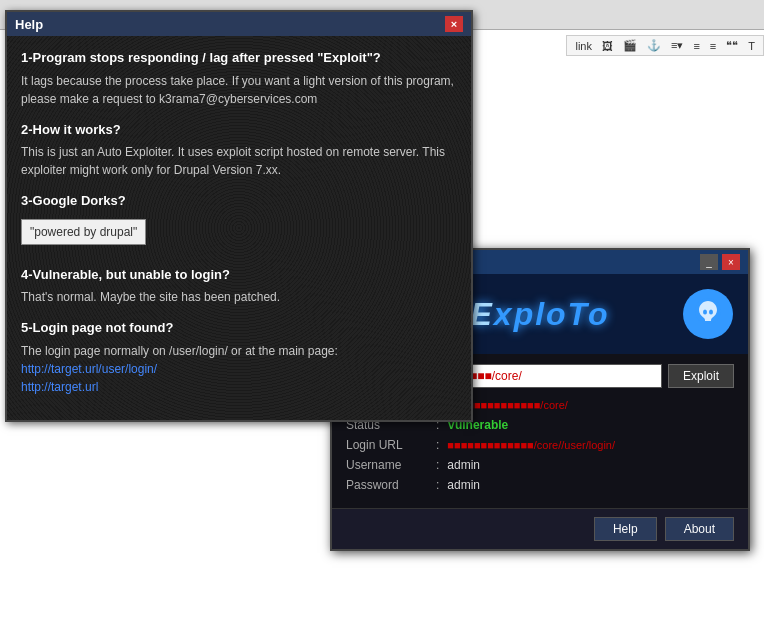 The image size is (764, 620). Describe the element at coordinates (239, 234) in the screenshot. I see `help-section-3-body: "powered by drupal"` at that location.